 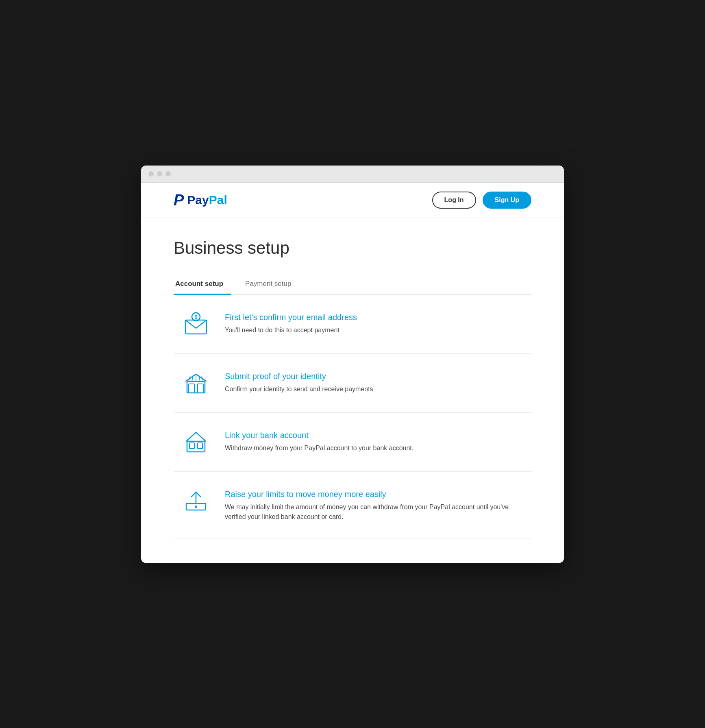 What do you see at coordinates (196, 442) in the screenshot?
I see `bank-icon-wrap` at bounding box center [196, 442].